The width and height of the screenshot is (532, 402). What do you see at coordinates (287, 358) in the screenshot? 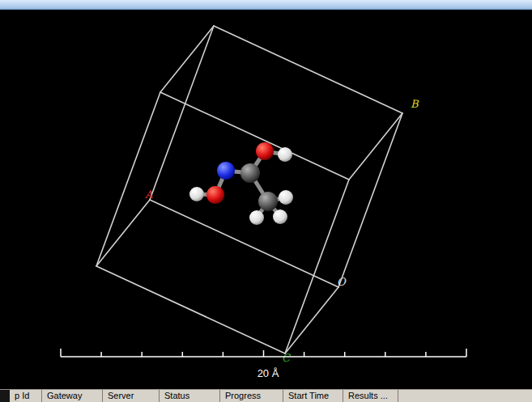
I see `axis-label-C: C` at bounding box center [287, 358].